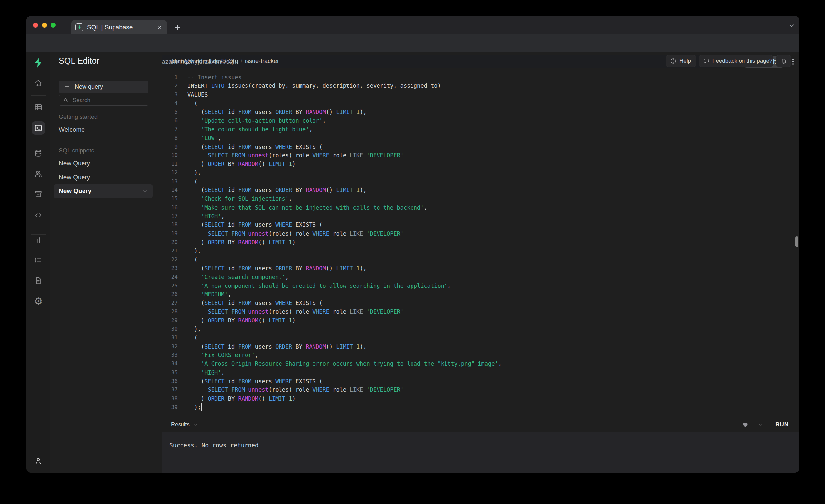 This screenshot has width=825, height=504. I want to click on code-line: 9 (SELECT id FROM users WHERE EXISTS (, so click(480, 147).